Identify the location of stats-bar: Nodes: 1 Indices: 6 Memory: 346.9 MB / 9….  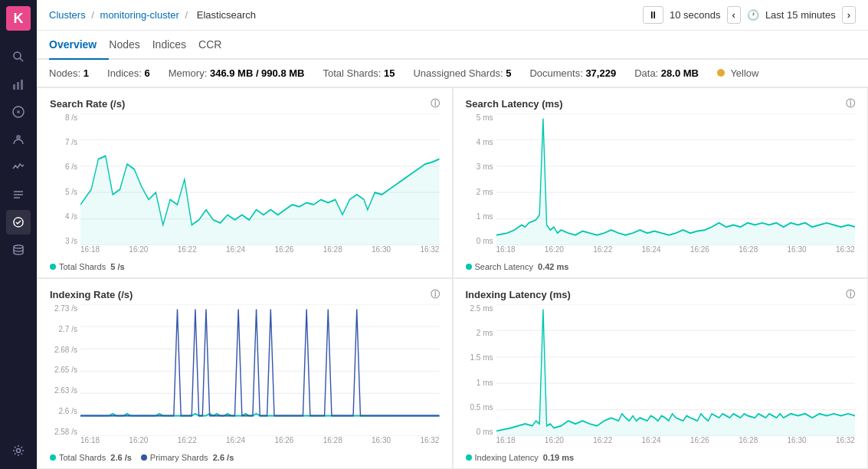
(452, 74).